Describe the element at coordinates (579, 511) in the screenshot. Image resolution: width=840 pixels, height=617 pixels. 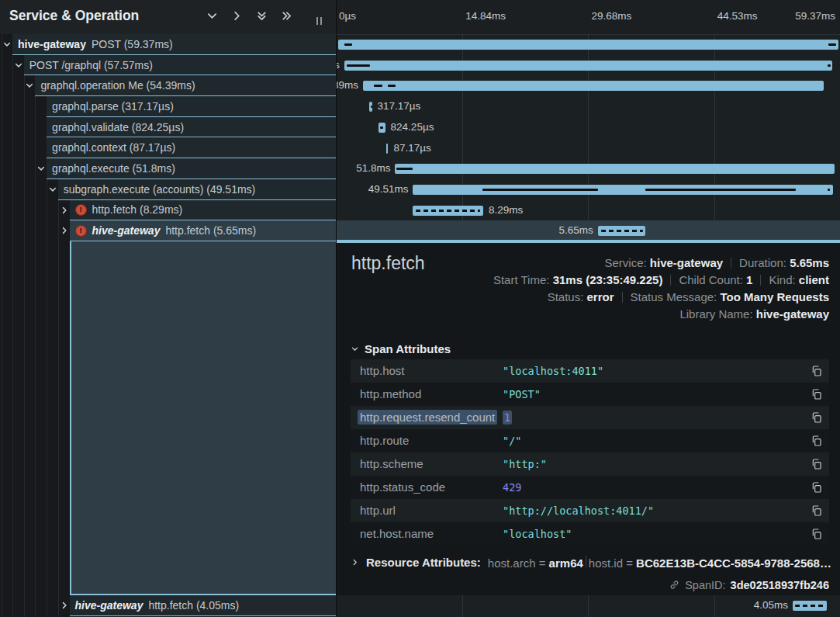
I see `attribute-value: "http://localhost:4011/"` at that location.